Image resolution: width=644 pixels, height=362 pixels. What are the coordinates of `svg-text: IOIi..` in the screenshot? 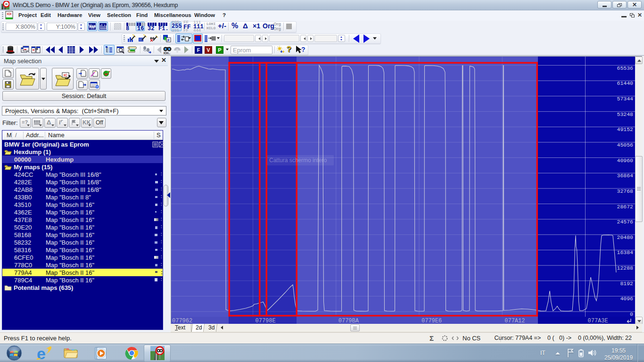 It's located at (167, 53).